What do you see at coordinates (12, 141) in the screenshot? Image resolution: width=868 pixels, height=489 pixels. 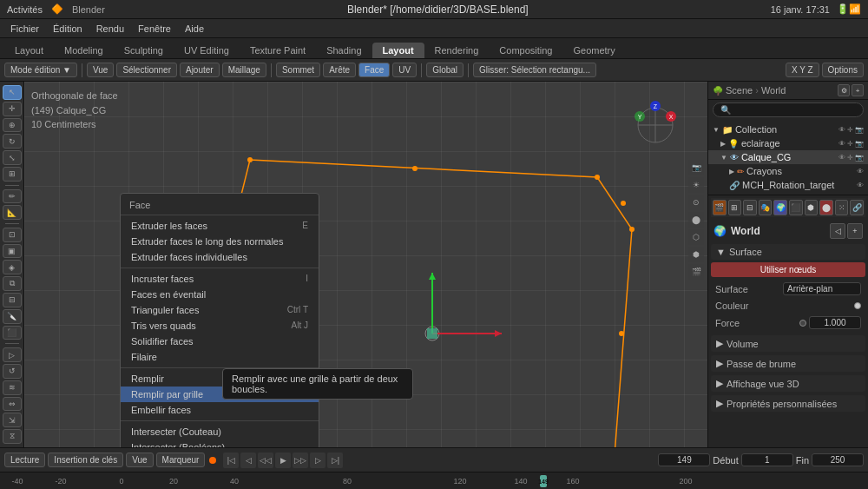 I see `rotate-tool-btn: ↻` at bounding box center [12, 141].